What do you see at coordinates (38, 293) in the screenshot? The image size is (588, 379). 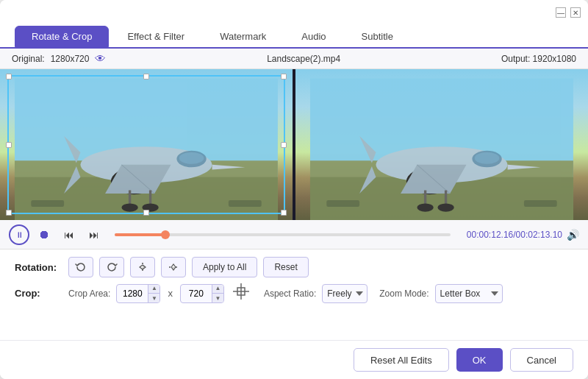 I see `crop-label: Crop:` at bounding box center [38, 293].